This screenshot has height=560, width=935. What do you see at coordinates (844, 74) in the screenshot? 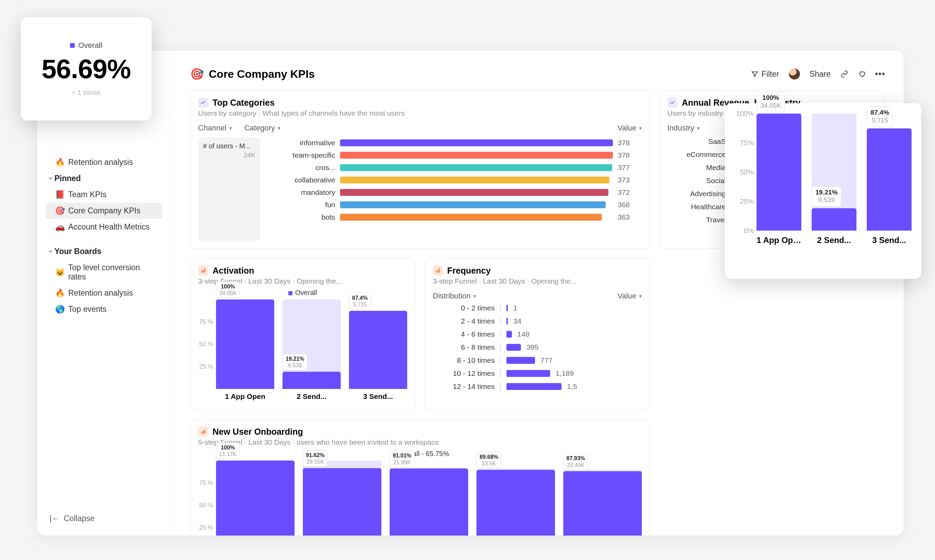
I see `link-icon` at bounding box center [844, 74].